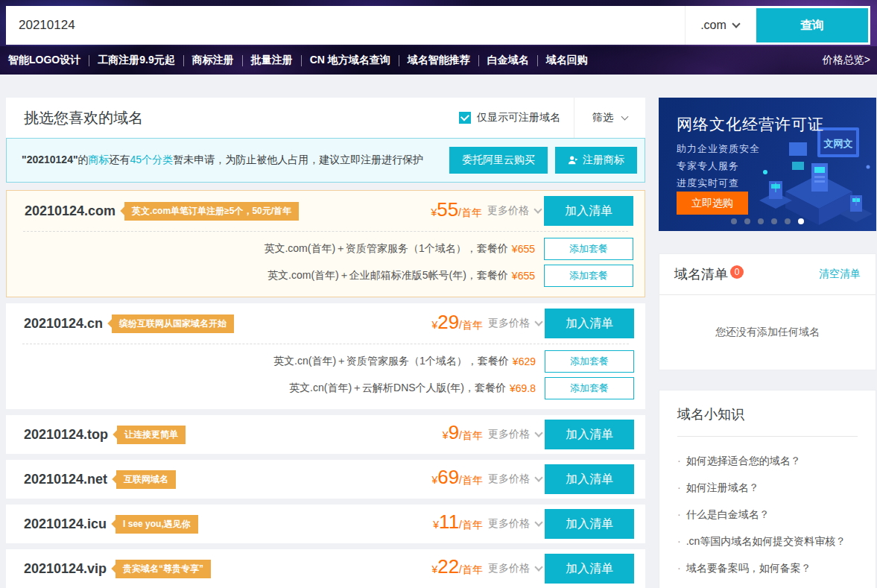  What do you see at coordinates (610, 118) in the screenshot?
I see `filter-dropdown: 筛选` at bounding box center [610, 118].